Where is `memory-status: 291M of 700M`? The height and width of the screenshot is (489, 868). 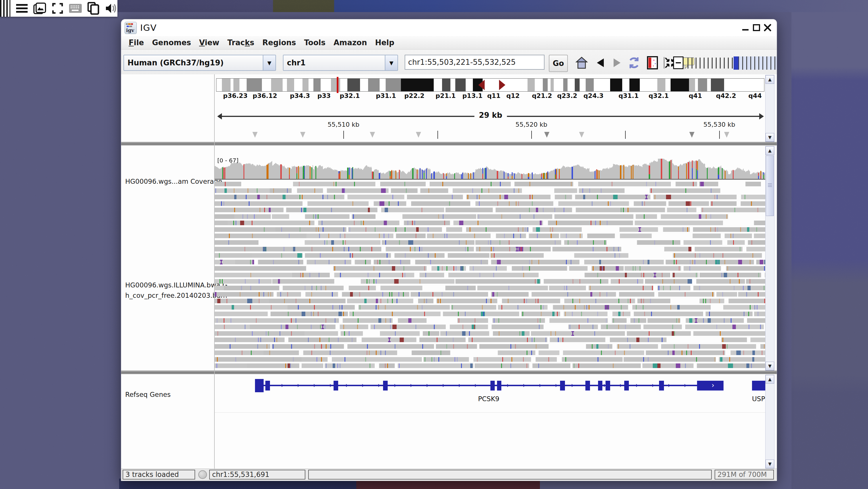
memory-status: 291M of 700M is located at coordinates (744, 475).